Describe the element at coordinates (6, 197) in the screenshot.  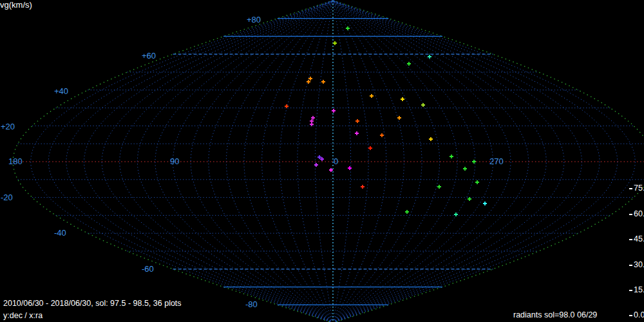
I see `dec-tick-label: -20` at that location.